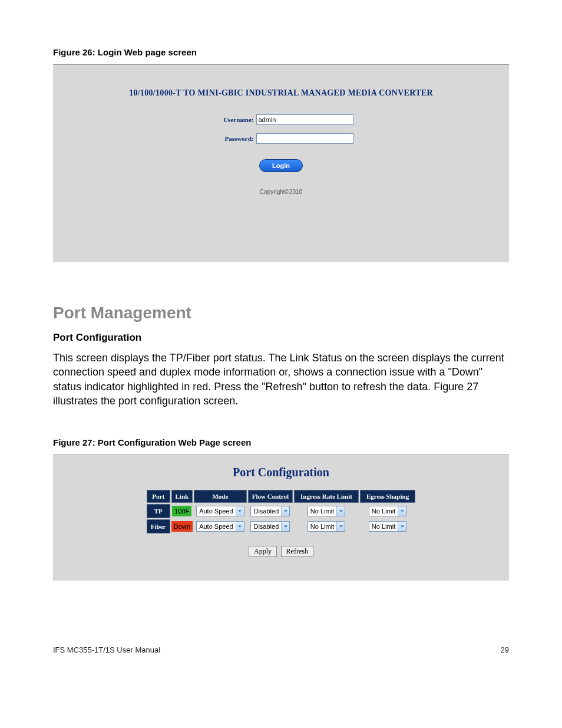 The width and height of the screenshot is (562, 728). What do you see at coordinates (107, 650) in the screenshot?
I see `footer-left: IFS MC355-1T/1S User Manual` at bounding box center [107, 650].